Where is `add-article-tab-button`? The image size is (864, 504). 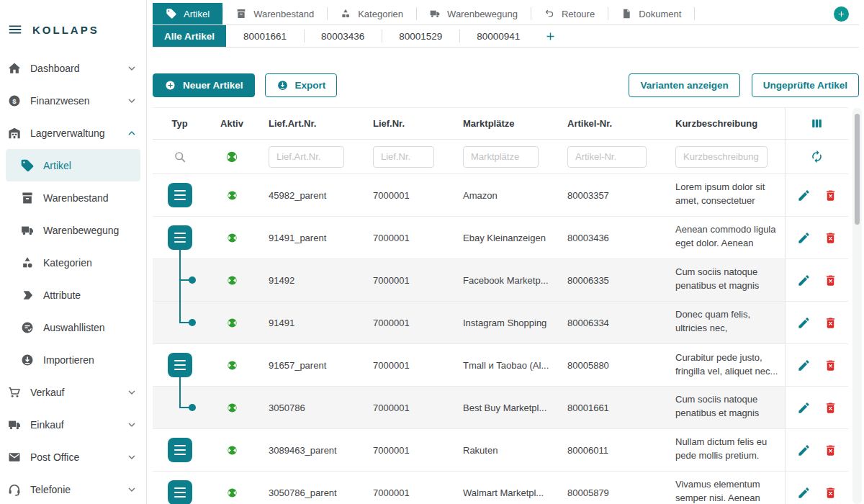
add-article-tab-button is located at coordinates (550, 36).